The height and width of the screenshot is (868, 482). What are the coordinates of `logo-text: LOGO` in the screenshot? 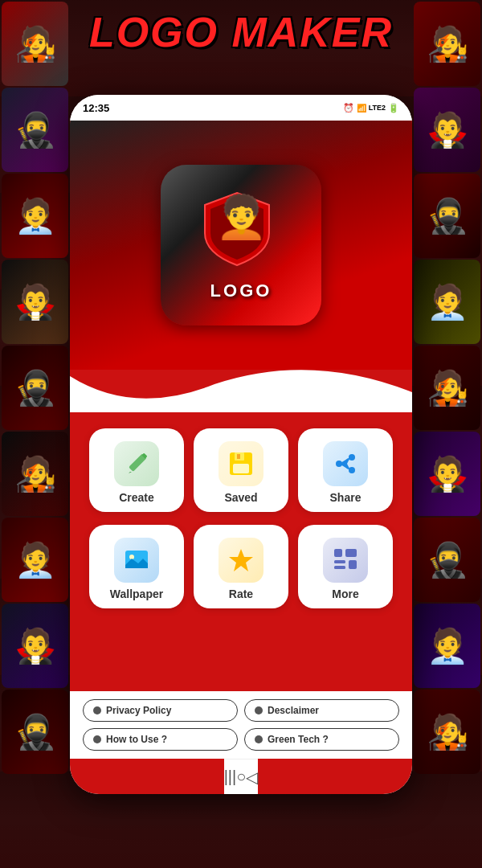 It's located at (241, 291).